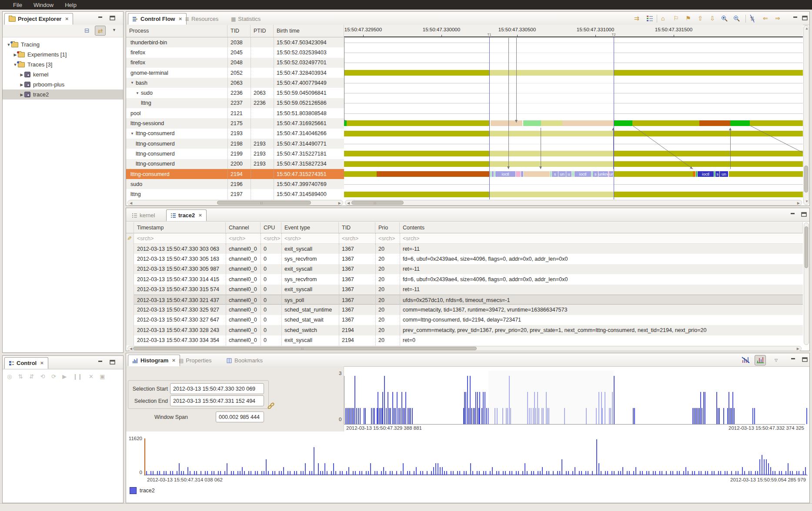  What do you see at coordinates (243, 228) in the screenshot?
I see `column-header-channel: Channel` at bounding box center [243, 228].